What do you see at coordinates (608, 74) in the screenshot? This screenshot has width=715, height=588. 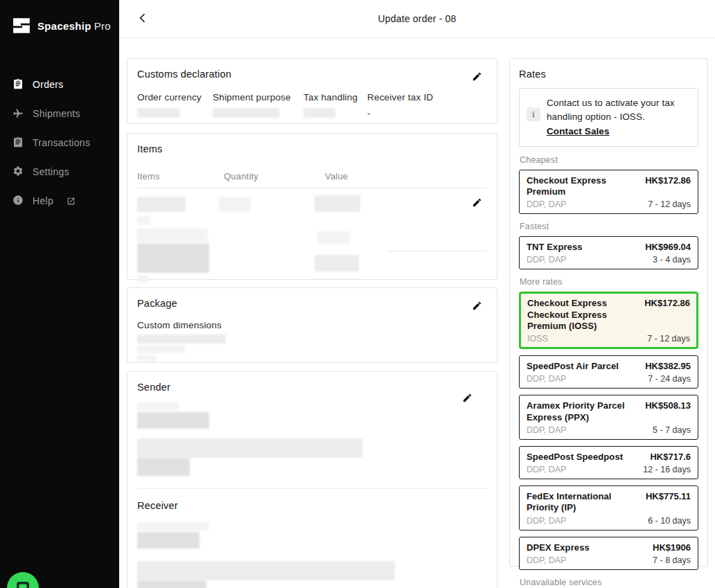 I see `rates-title: Rates` at bounding box center [608, 74].